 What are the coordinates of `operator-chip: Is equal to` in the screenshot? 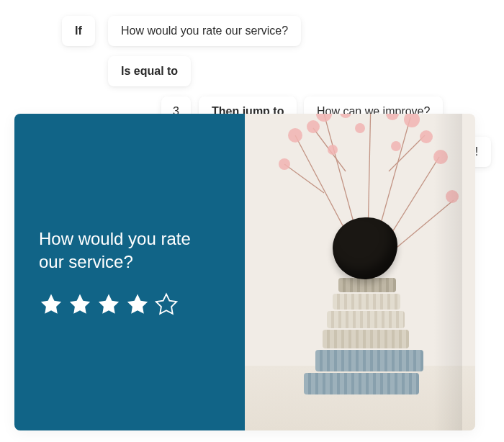 It's located at (150, 71).